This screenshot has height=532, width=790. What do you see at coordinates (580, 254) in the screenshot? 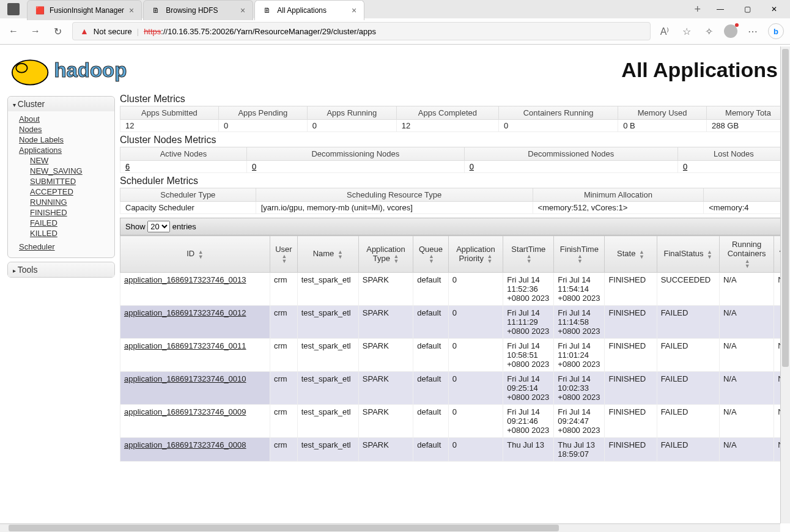
I see `apps-header-7: FinishTime ▲▼` at bounding box center [580, 254].